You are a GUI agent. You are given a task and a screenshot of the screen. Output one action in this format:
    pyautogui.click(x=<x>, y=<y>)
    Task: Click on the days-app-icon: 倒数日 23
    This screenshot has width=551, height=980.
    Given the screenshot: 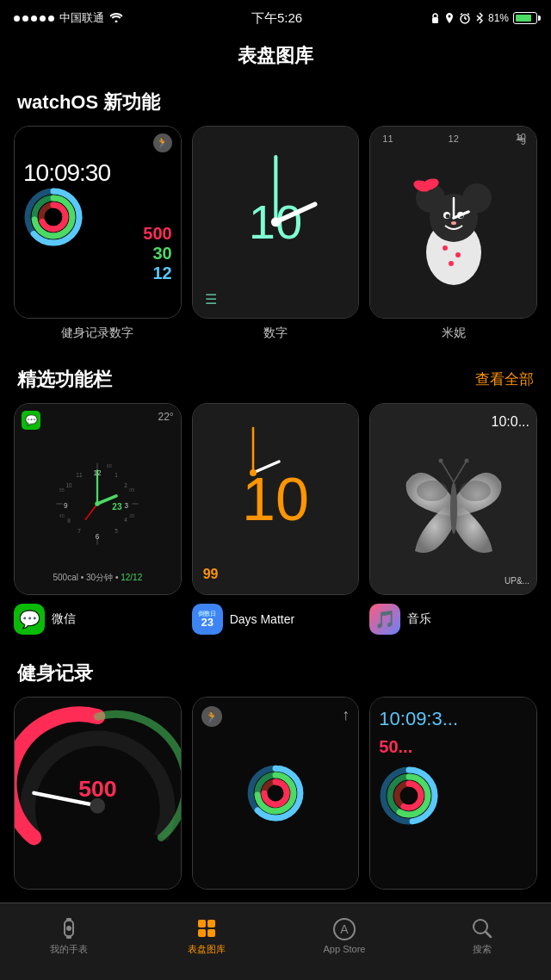 What is the action you would take?
    pyautogui.click(x=207, y=619)
    